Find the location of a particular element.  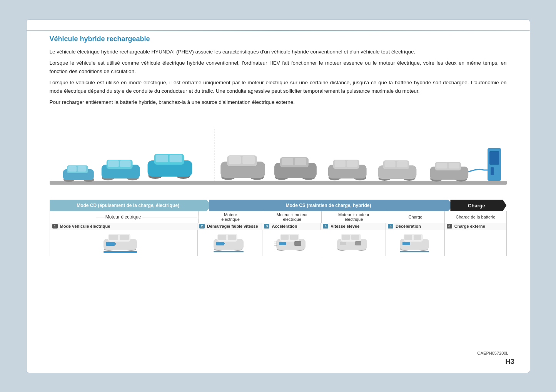

motor-electrique-label: Moteur électrique is located at coordinates (124, 217).